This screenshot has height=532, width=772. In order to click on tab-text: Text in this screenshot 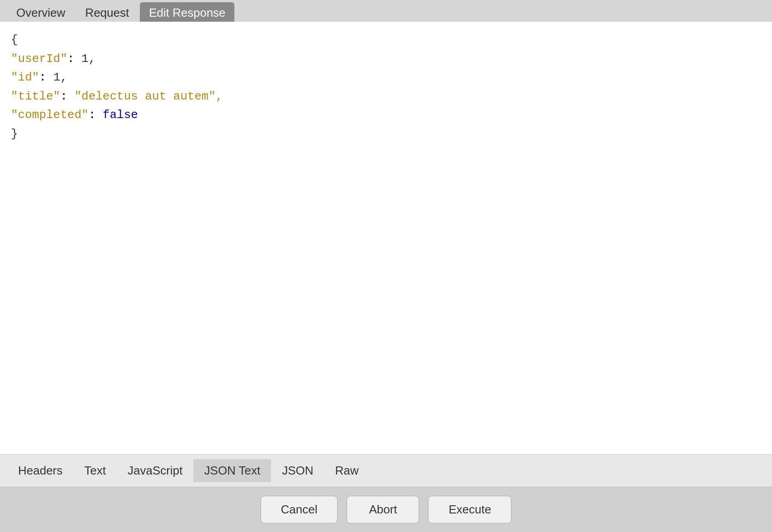, I will do `click(95, 470)`.